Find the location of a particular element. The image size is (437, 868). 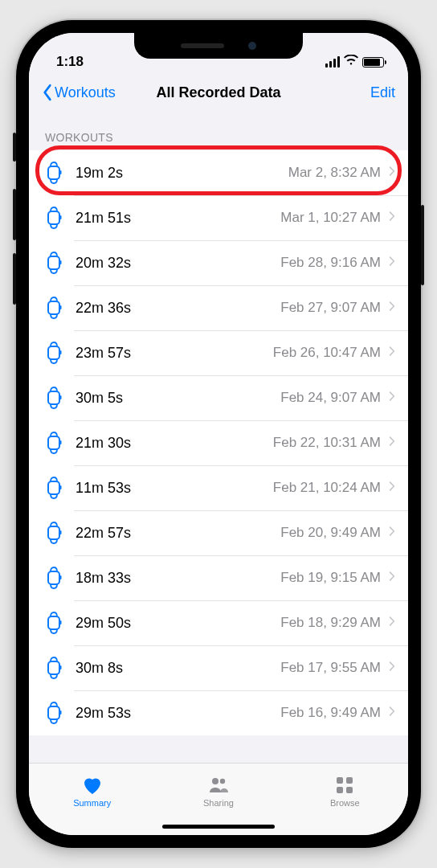

workout-row: 18m 33sFeb 19, 9:15 AM is located at coordinates (218, 578).